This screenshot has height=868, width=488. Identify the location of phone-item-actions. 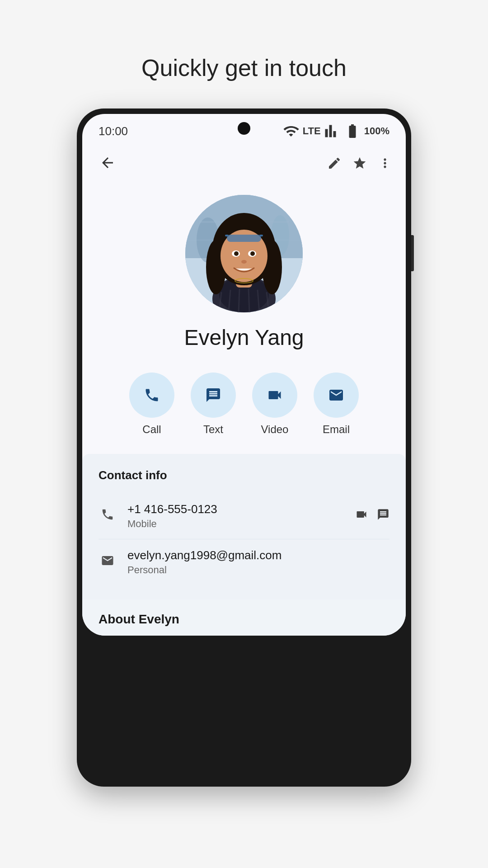
(372, 516).